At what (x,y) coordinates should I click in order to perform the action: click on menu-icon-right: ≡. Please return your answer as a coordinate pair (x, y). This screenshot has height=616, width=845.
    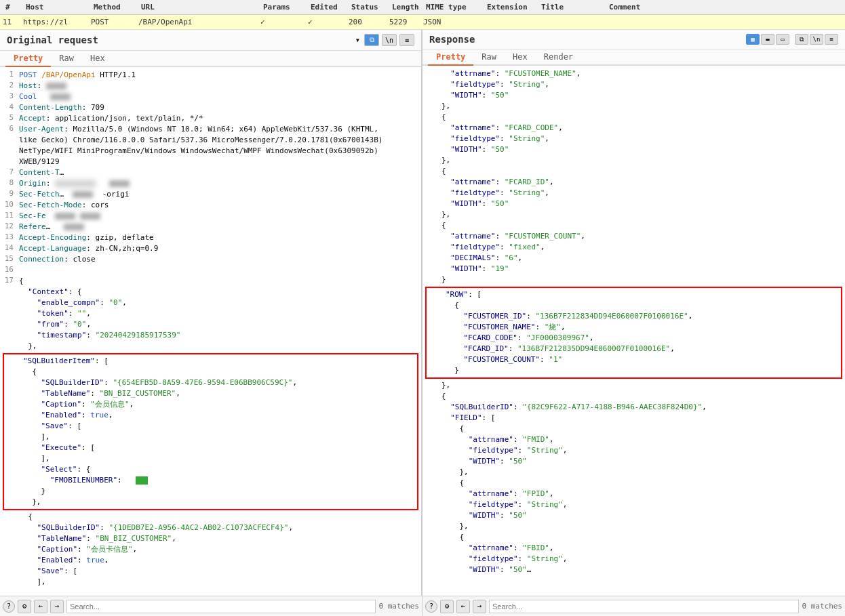
    Looking at the image, I should click on (831, 39).